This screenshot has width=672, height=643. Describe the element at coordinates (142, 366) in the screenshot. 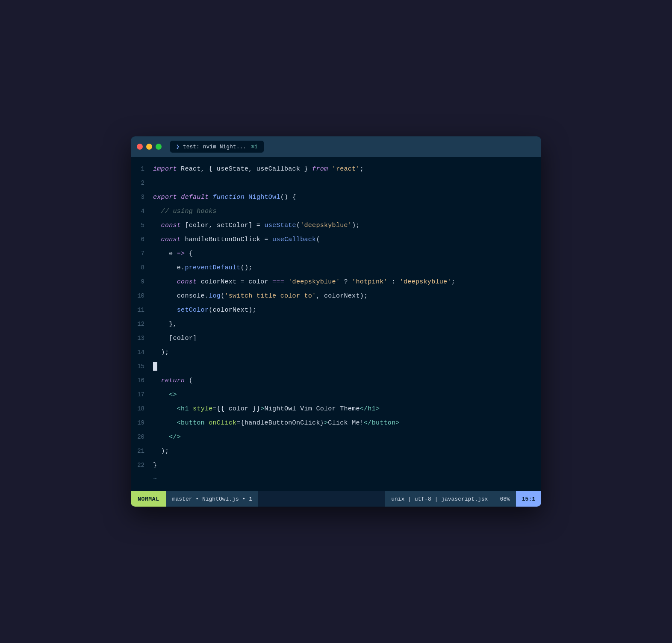

I see `line-number-15: 15` at that location.